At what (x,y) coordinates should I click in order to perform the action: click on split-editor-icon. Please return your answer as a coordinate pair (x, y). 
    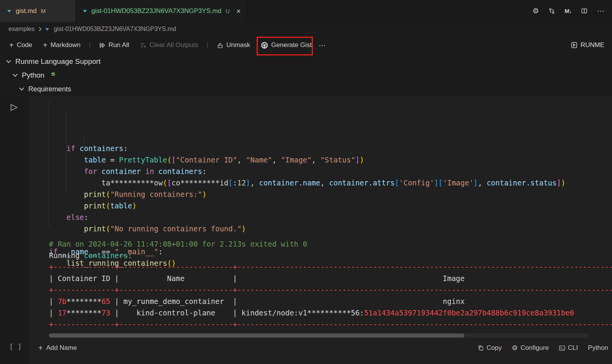
    Looking at the image, I should click on (584, 11).